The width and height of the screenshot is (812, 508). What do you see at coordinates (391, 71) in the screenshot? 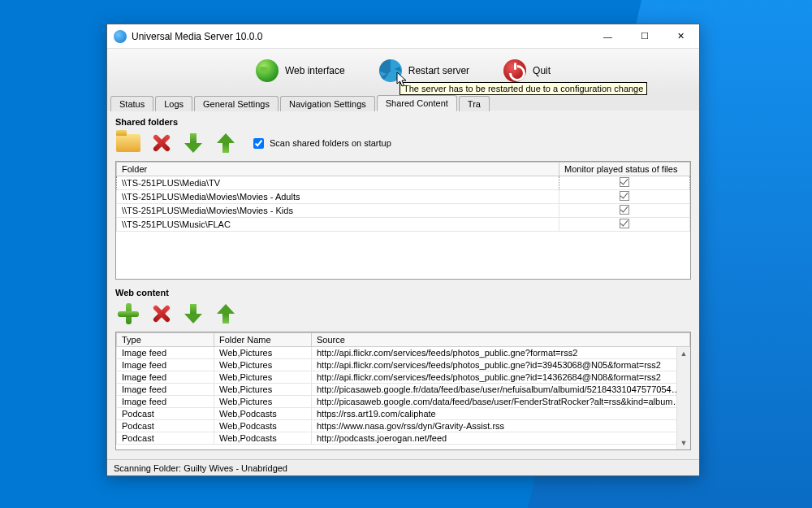
I see `refresh-icon` at bounding box center [391, 71].